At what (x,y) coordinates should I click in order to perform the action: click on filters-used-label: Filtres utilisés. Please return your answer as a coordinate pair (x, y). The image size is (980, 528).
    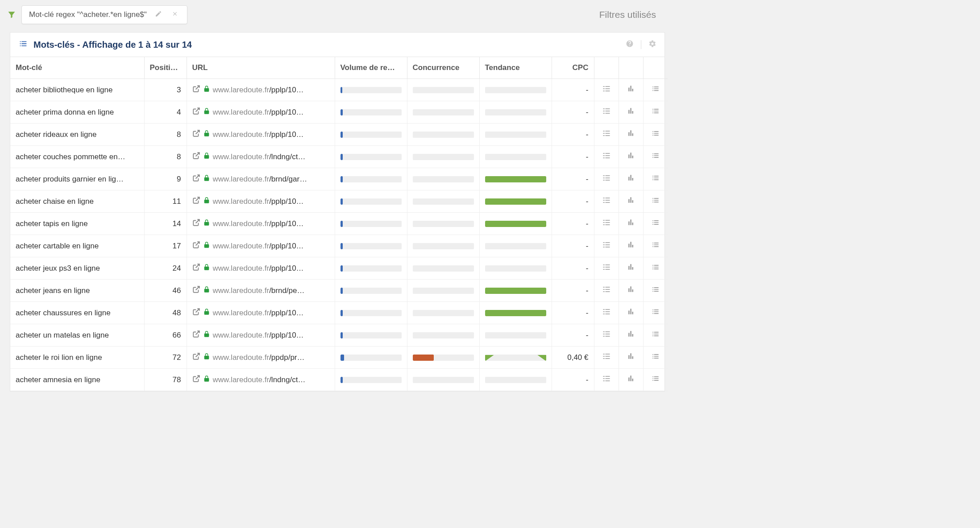
    Looking at the image, I should click on (632, 15).